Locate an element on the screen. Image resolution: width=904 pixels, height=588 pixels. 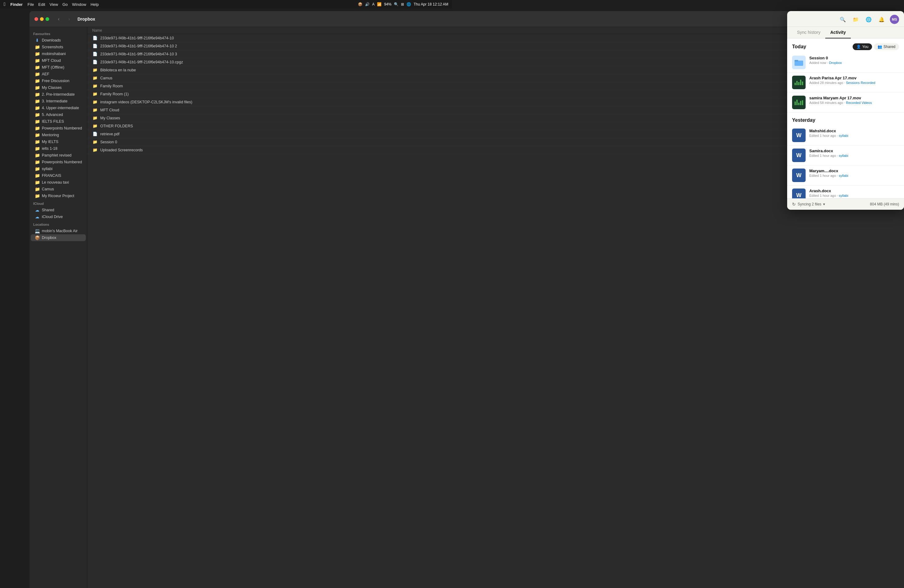
locations-label: Locations is located at coordinates (58, 224).